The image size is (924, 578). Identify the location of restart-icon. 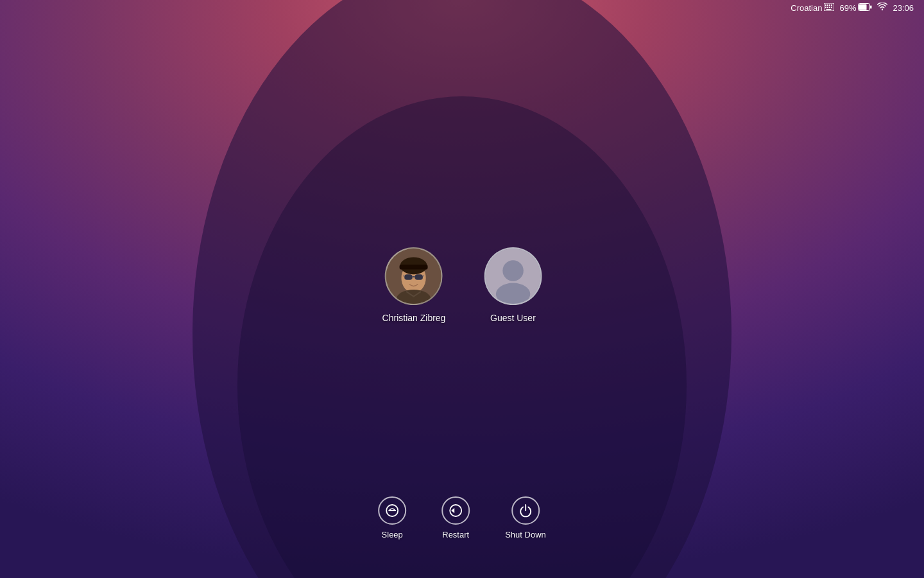
(456, 511).